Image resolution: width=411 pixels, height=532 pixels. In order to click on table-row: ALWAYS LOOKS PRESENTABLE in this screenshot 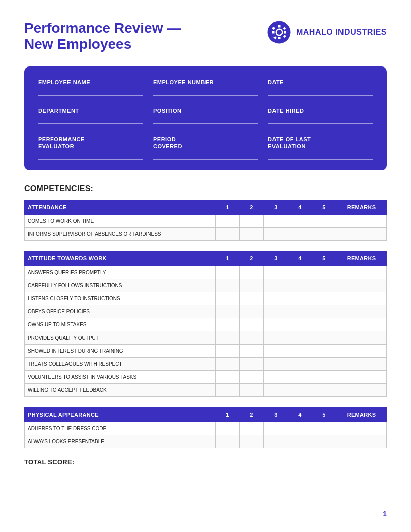, I will do `click(206, 441)`.